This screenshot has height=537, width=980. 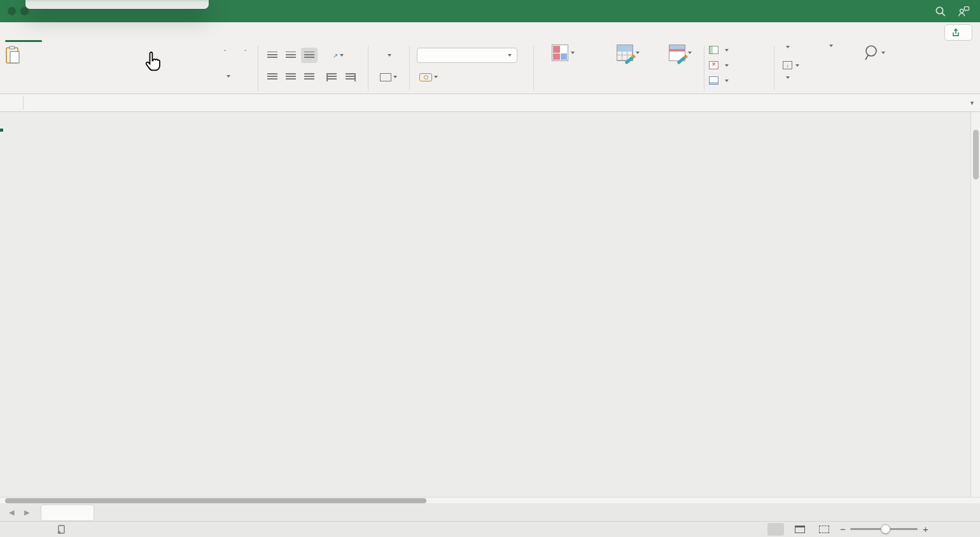 What do you see at coordinates (625, 53) in the screenshot?
I see `format-as-table-icon` at bounding box center [625, 53].